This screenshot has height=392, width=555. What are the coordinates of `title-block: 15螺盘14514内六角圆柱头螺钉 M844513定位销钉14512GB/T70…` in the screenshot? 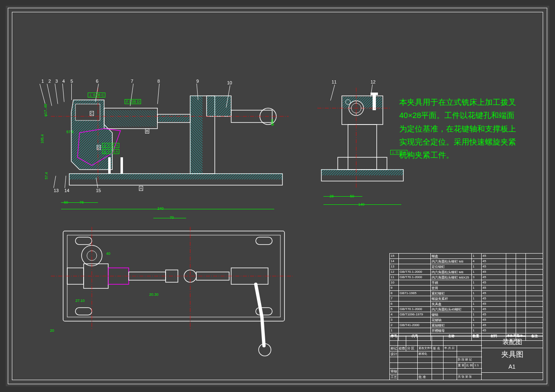 It's located at (466, 317).